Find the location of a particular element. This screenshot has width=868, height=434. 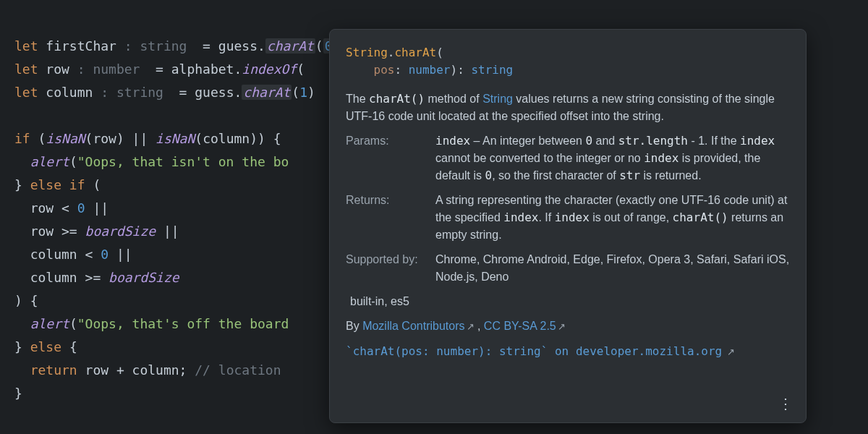

code-line-6: alert("Oops, that isn't on the bo is located at coordinates (152, 162).